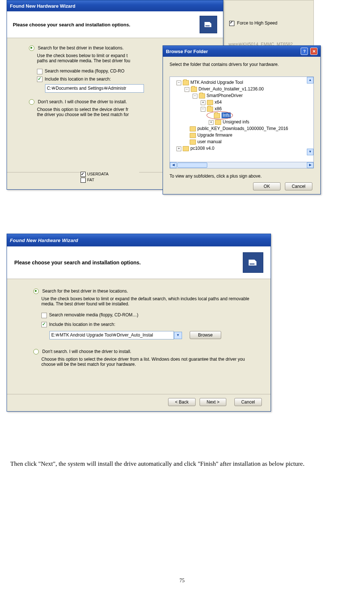 This screenshot has height=591, width=364. What do you see at coordinates (85, 71) in the screenshot?
I see `wiz1-chk-removable-label: Search removable media (floppy, CD-RO` at bounding box center [85, 71].